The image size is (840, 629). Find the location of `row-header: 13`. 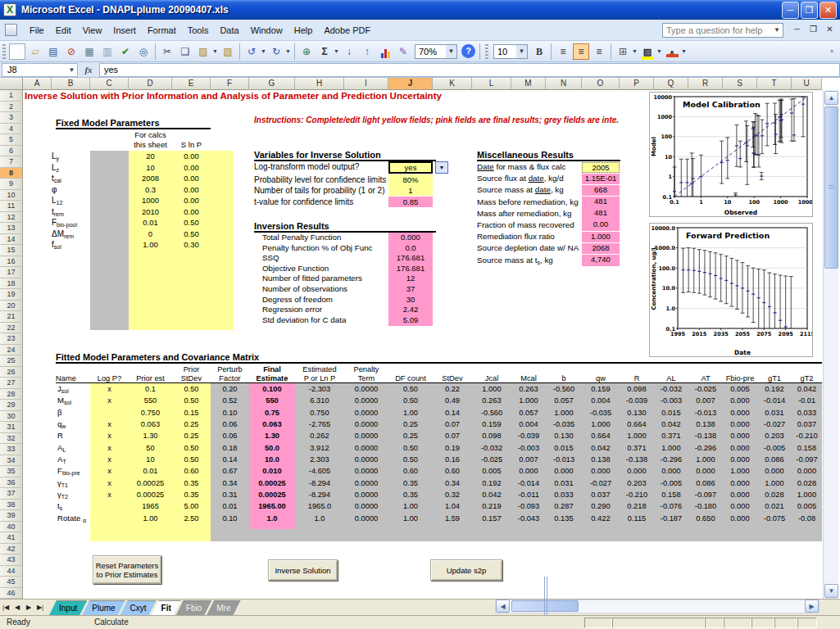

row-header: 13 is located at coordinates (11, 229).